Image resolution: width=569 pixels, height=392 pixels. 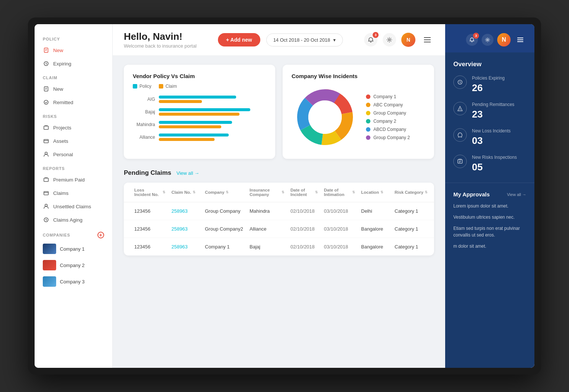 I want to click on incidents-chart-card: Company Wise Incidents, so click(x=359, y=112).